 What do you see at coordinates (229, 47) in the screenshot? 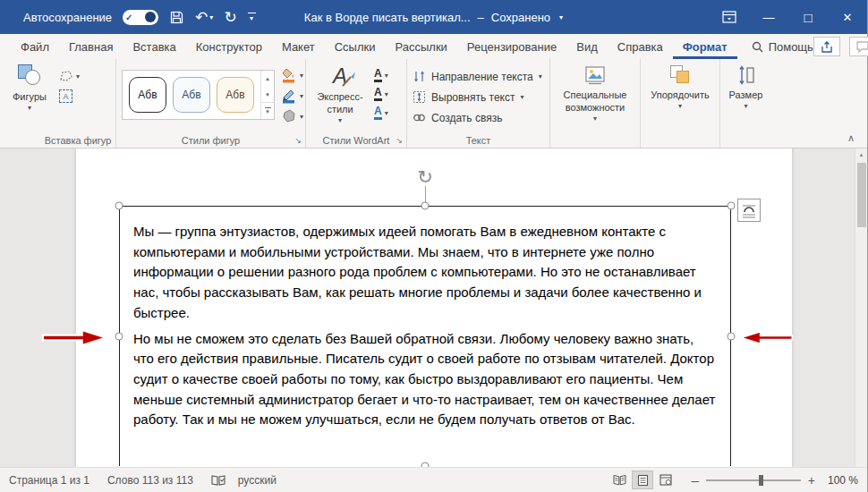
I see `tab-design: Конструктор` at bounding box center [229, 47].